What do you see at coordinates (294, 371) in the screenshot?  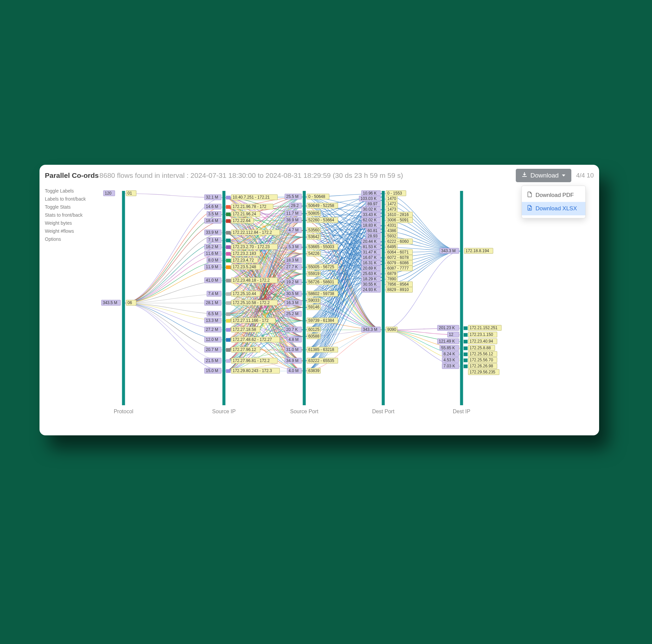 I see `svg-text: 4.0 M` at bounding box center [294, 371].